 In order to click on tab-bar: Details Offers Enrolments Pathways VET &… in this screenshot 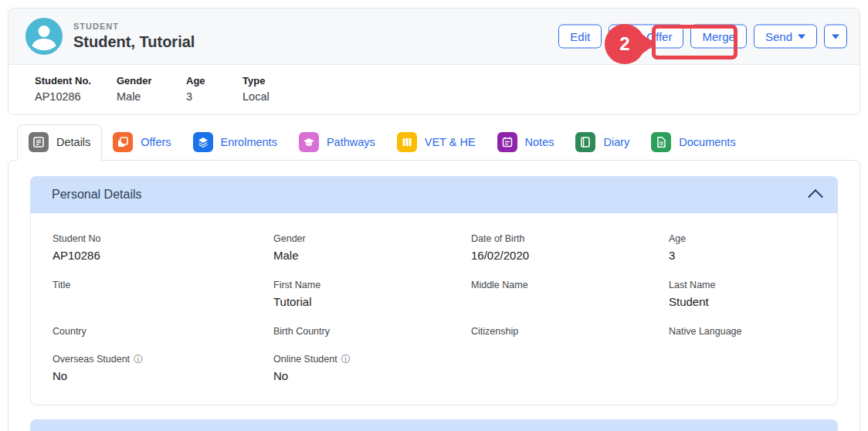, I will do `click(439, 142)`.